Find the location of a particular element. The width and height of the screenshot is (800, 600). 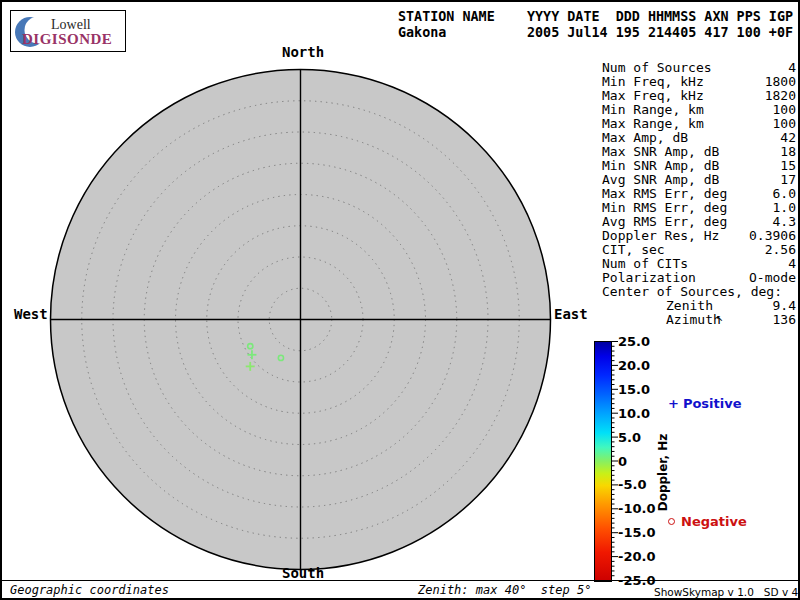

legend-positive-label: Positive is located at coordinates (712, 404).